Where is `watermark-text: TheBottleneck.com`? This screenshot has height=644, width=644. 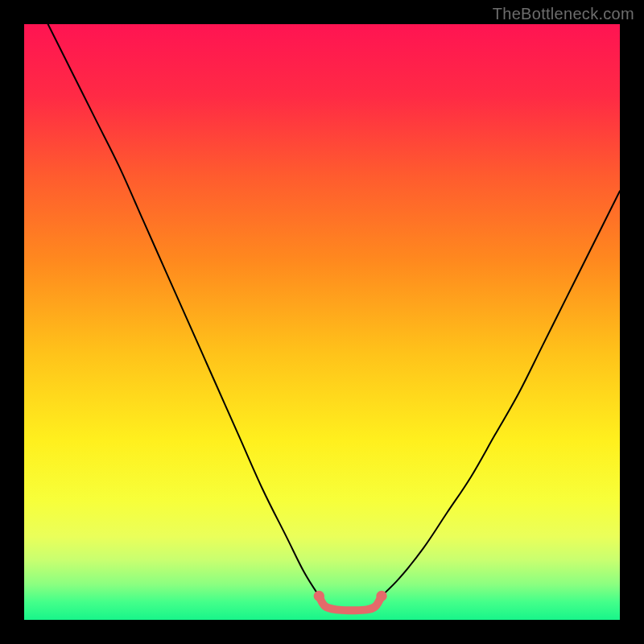
watermark-text: TheBottleneck.com is located at coordinates (564, 14).